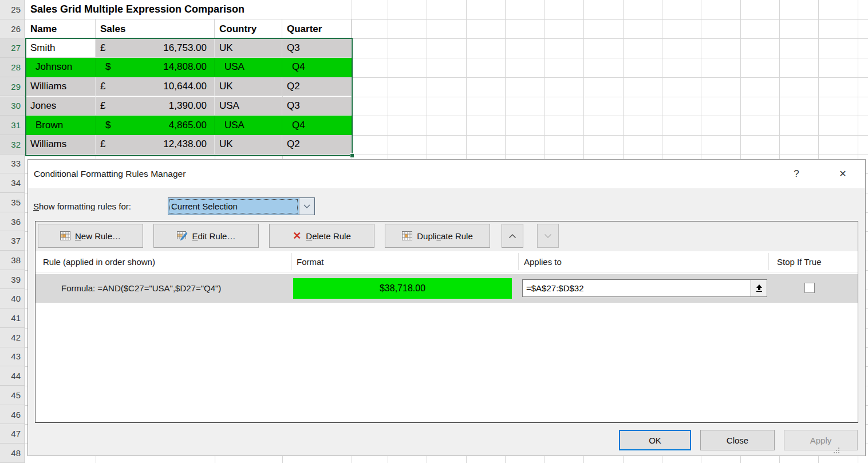 The width and height of the screenshot is (868, 463). Describe the element at coordinates (189, 48) in the screenshot. I see `sheet-row-27: Smith£16,753.00UKQ3` at that location.